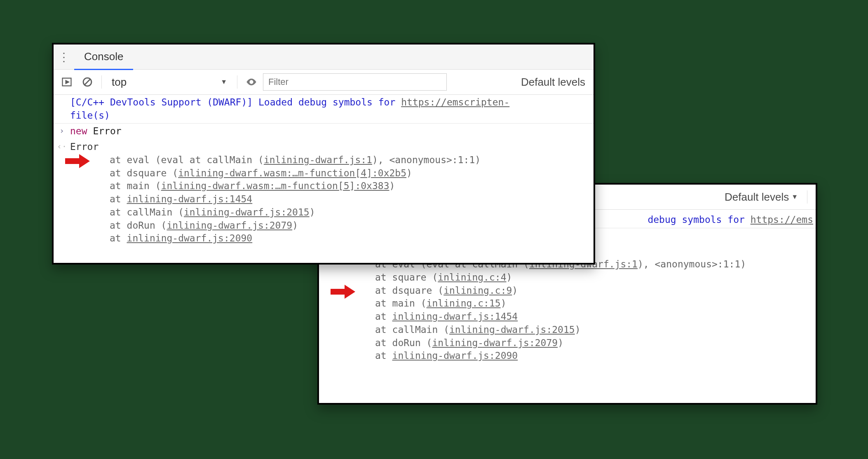  What do you see at coordinates (79, 131) in the screenshot?
I see `new-keyword: new` at bounding box center [79, 131].